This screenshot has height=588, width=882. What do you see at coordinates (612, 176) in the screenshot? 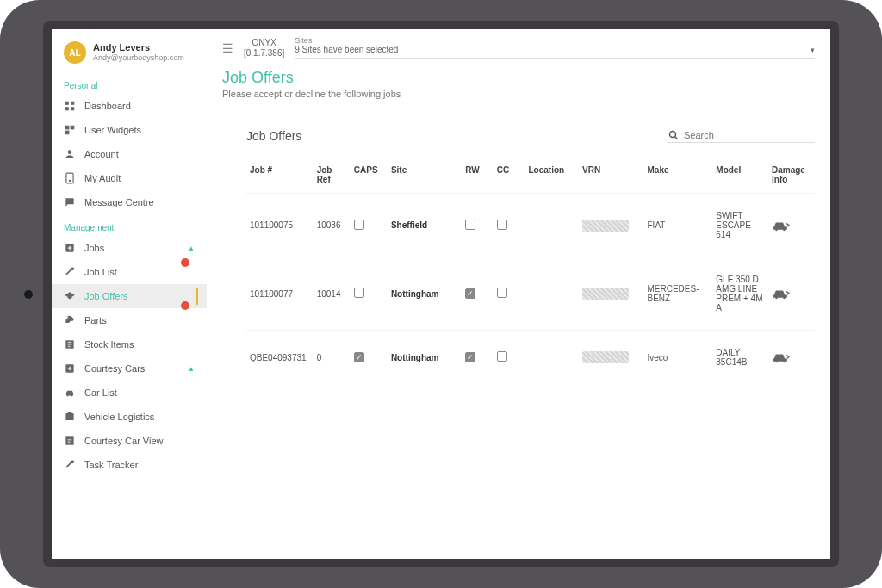
I see `col-vrn: VRN` at bounding box center [612, 176].